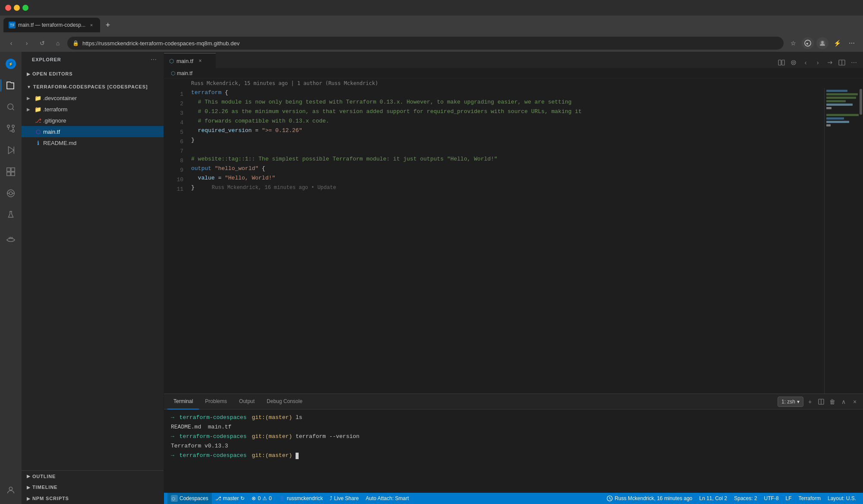 Image resolution: width=863 pixels, height=504 pixels. Describe the element at coordinates (344, 498) in the screenshot. I see `status-live-share: ⤴ Live Share` at that location.